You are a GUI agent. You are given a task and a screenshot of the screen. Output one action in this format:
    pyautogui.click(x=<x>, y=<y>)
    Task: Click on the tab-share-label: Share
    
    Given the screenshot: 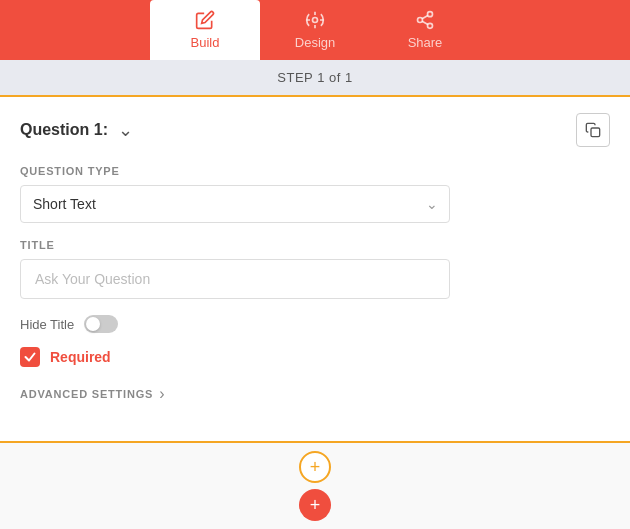 What is the action you would take?
    pyautogui.click(x=426, y=42)
    